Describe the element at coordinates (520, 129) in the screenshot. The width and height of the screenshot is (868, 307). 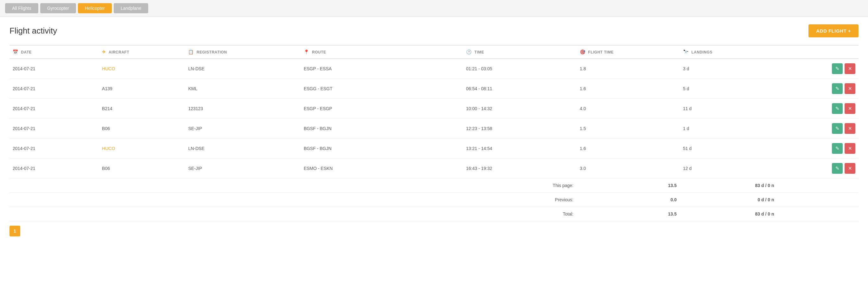
I see `cell-time: 12:23 - 13:58` at that location.